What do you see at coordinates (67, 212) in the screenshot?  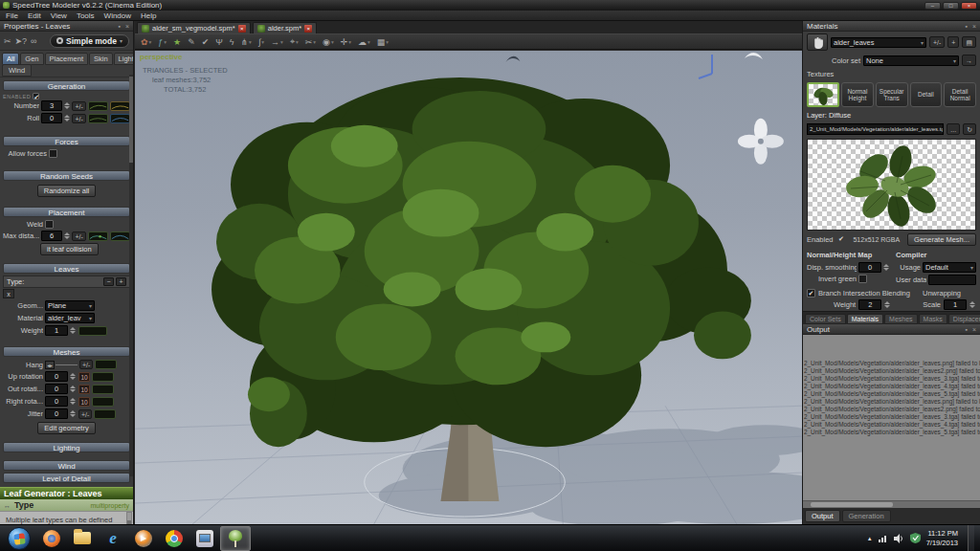 I see `section-placement: Placement` at bounding box center [67, 212].